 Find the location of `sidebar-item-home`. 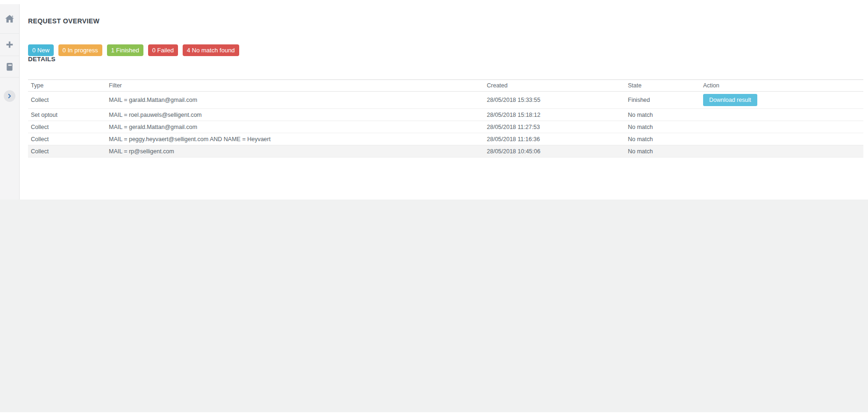

sidebar-item-home is located at coordinates (9, 19).